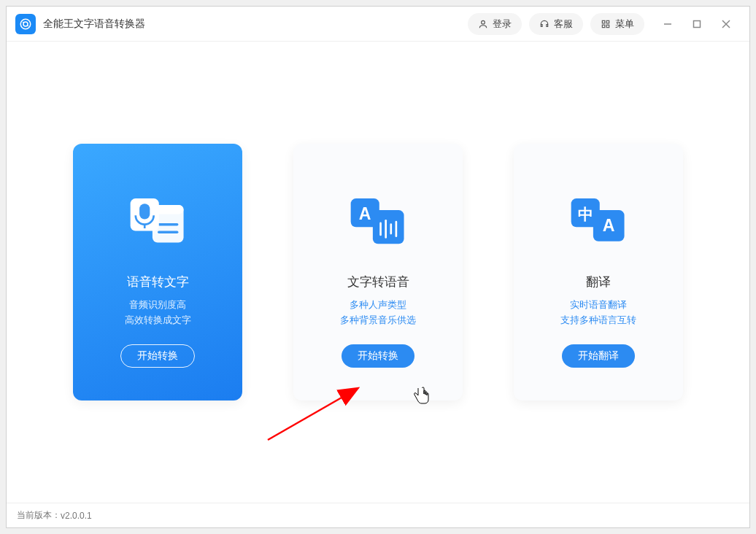  Describe the element at coordinates (378, 515) in the screenshot. I see `footer: 当前版本： v2.0.0.1` at that location.